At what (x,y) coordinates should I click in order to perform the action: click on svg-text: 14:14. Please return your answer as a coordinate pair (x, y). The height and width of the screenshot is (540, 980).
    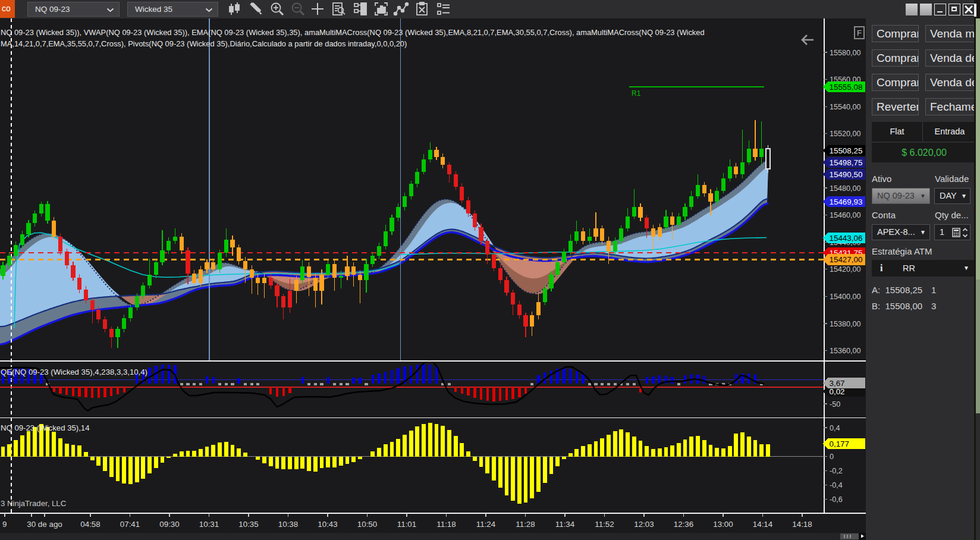
    Looking at the image, I should click on (763, 525).